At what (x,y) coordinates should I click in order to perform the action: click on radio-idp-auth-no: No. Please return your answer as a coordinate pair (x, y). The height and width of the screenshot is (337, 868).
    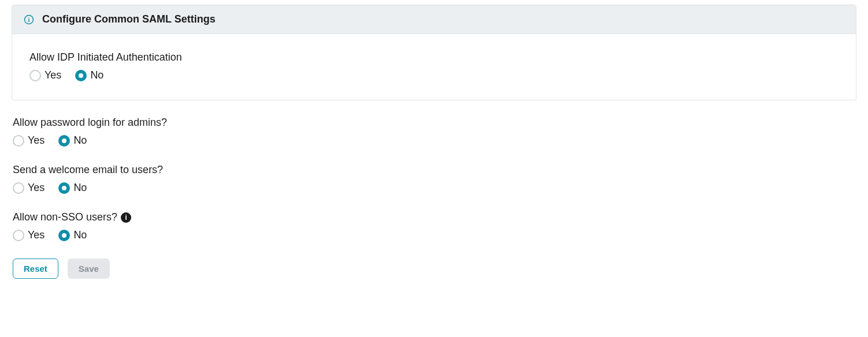
    Looking at the image, I should click on (89, 75).